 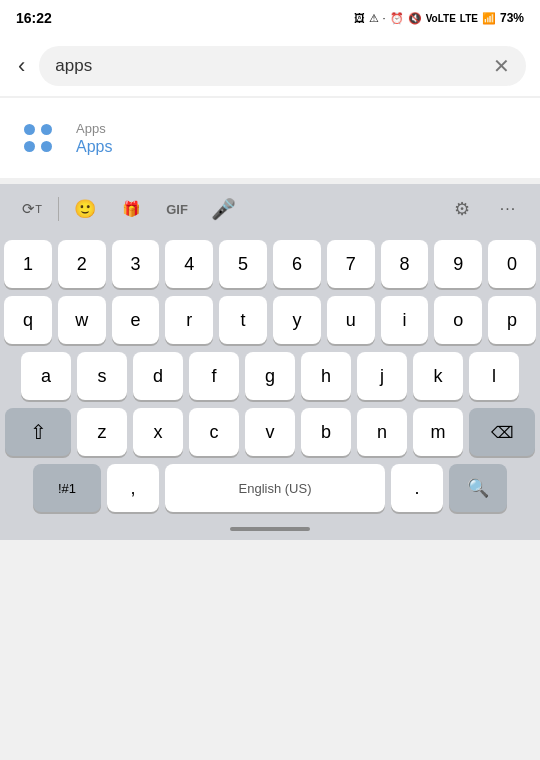 I want to click on search-results-panel: Apps Apps, so click(x=270, y=138).